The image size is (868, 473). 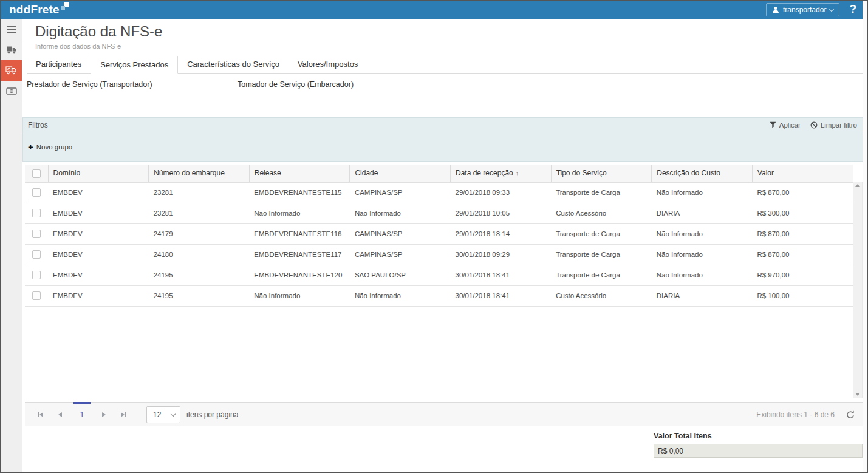 What do you see at coordinates (855, 10) in the screenshot?
I see `help-button: ?` at bounding box center [855, 10].